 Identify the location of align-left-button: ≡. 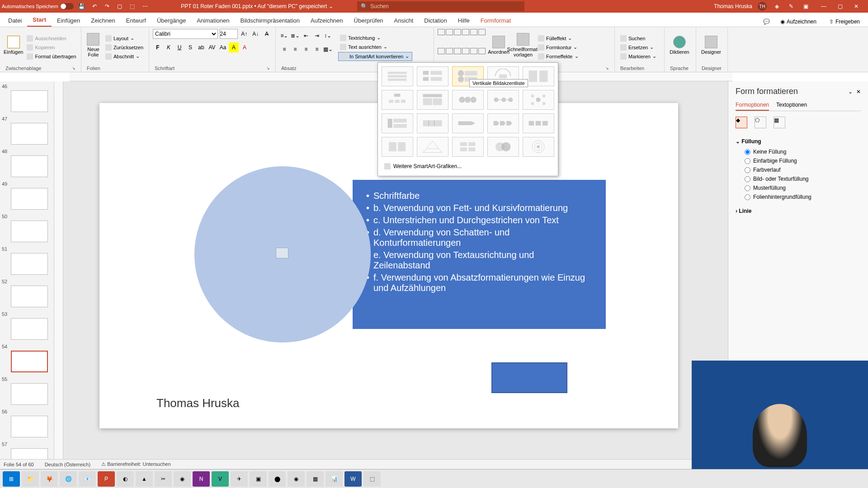
(284, 49).